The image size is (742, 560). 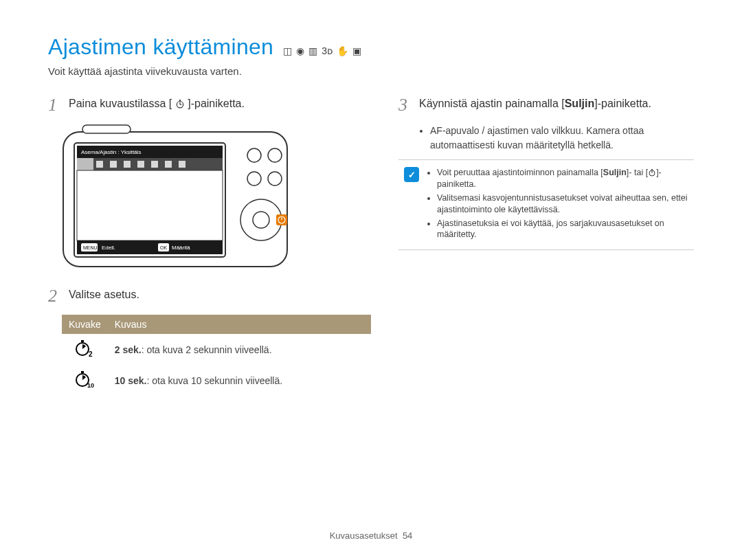 What do you see at coordinates (492, 103) in the screenshot?
I see `step-3-pre: Käynnistä ajastin painamalla [` at bounding box center [492, 103].